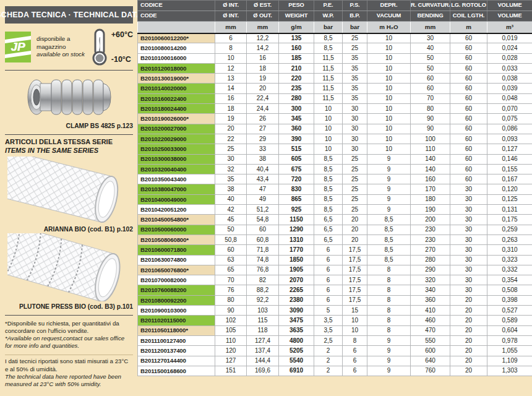 This screenshot has height=396, width=532. What do you see at coordinates (297, 361) in the screenshot?
I see `value-cell: 5540` at bounding box center [297, 361].